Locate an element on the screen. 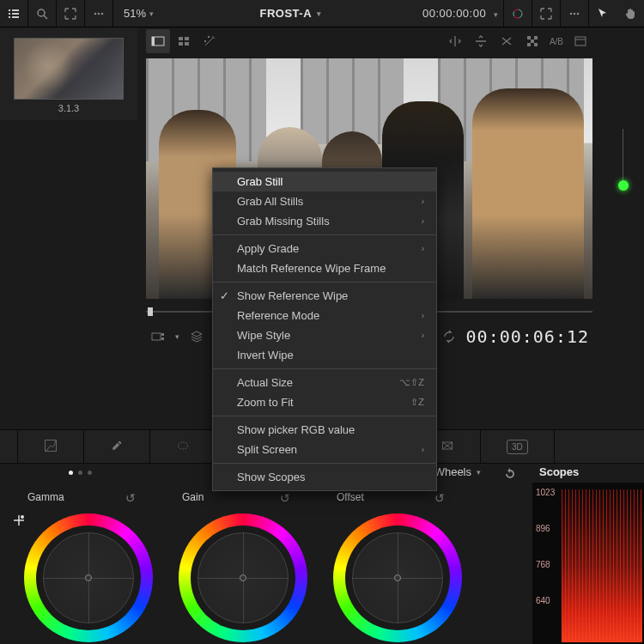 Image resolution: width=644 pixels, height=644 pixels. scope-tick: 896 is located at coordinates (543, 529).